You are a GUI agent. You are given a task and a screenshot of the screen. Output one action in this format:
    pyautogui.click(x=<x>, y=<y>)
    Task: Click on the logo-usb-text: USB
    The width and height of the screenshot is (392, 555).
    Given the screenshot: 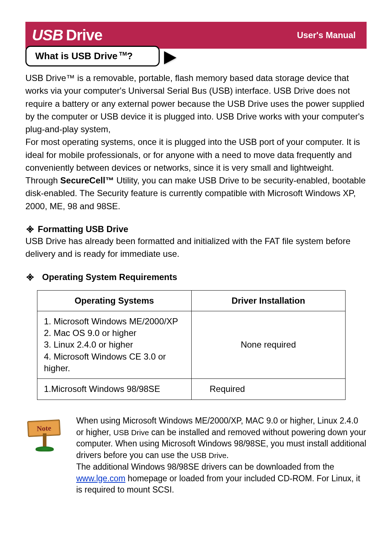 What is the action you would take?
    pyautogui.click(x=48, y=35)
    